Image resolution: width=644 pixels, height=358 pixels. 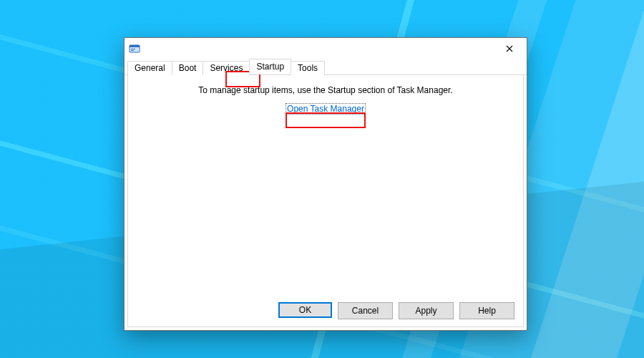 What do you see at coordinates (326, 90) in the screenshot?
I see `startup-message: To manage startup items, use the Startup…` at bounding box center [326, 90].